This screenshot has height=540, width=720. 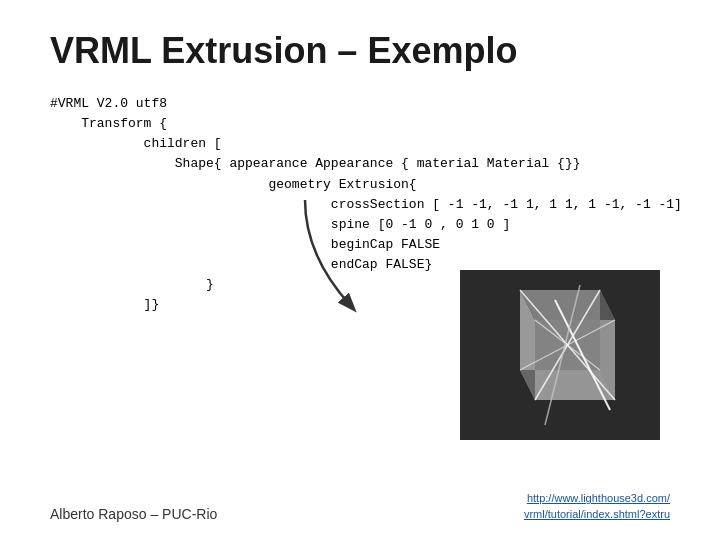 What do you see at coordinates (132, 284) in the screenshot?
I see `code-line-10: }` at bounding box center [132, 284].